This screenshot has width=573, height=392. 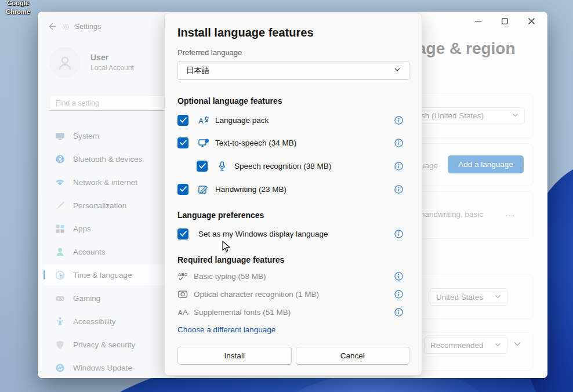 I want to click on dialog-title: Install language features, so click(x=246, y=32).